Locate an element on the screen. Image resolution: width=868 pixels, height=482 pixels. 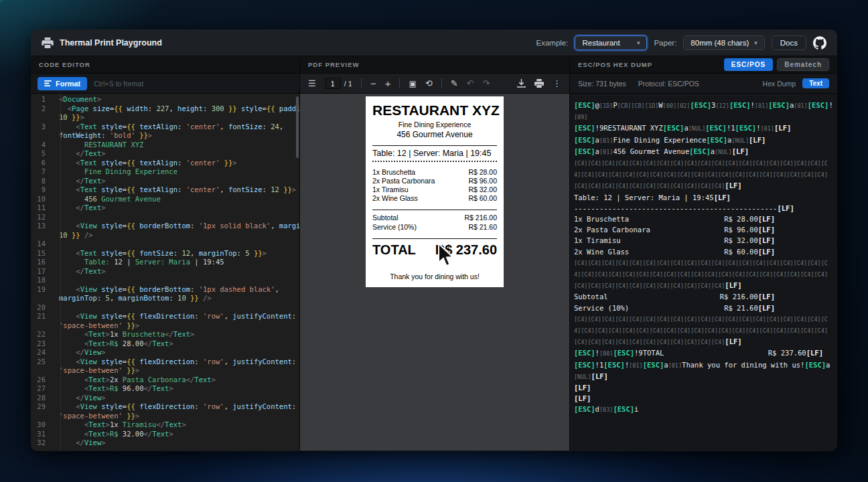
code-line: 17 </Text> is located at coordinates (165, 272).